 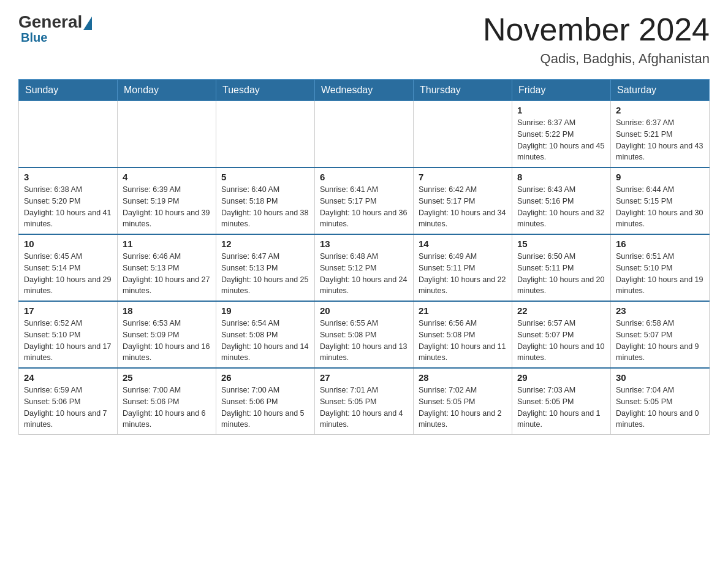 What do you see at coordinates (561, 207) in the screenshot?
I see `day-info: Sunrise: 6:43 AM Sunset: 5:16 PM Dayligh…` at bounding box center [561, 207].